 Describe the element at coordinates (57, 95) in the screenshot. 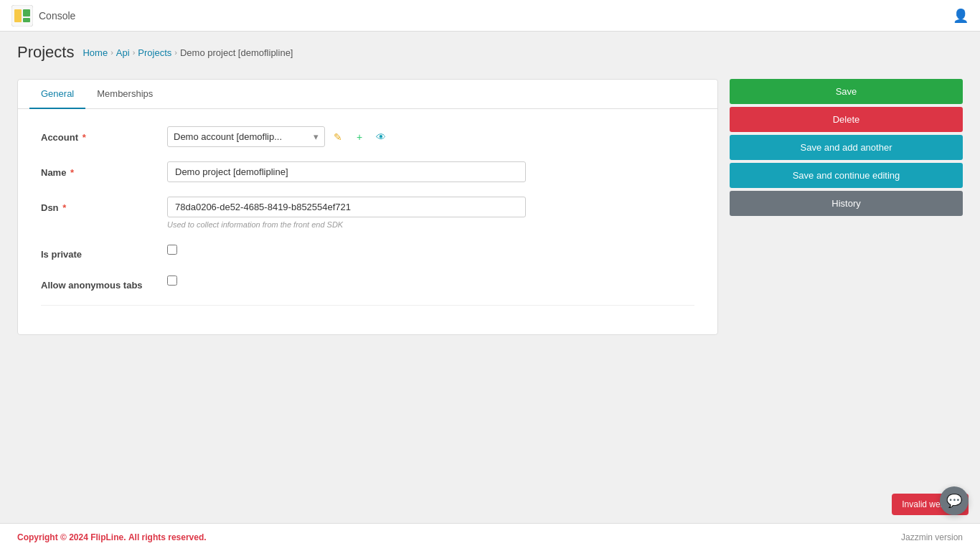

I see `tab-general: General` at that location.